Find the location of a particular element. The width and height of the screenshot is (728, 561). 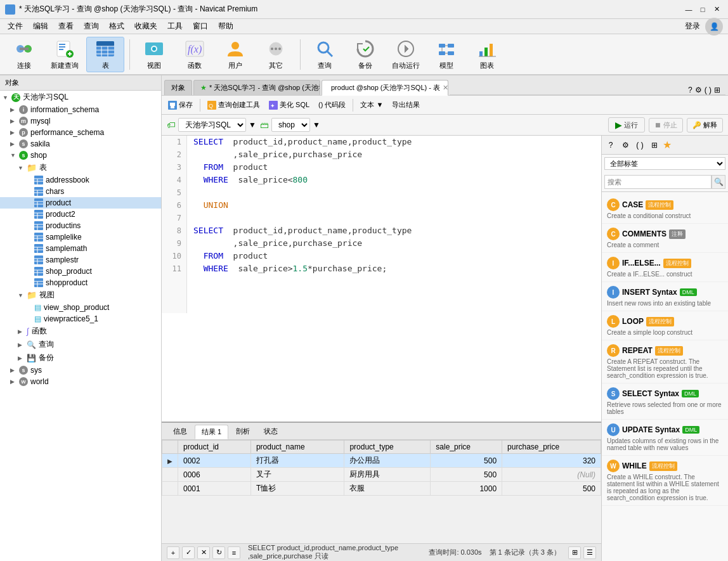

sidebar-item-views-folder: ▼ 📁 视图 is located at coordinates (81, 295).